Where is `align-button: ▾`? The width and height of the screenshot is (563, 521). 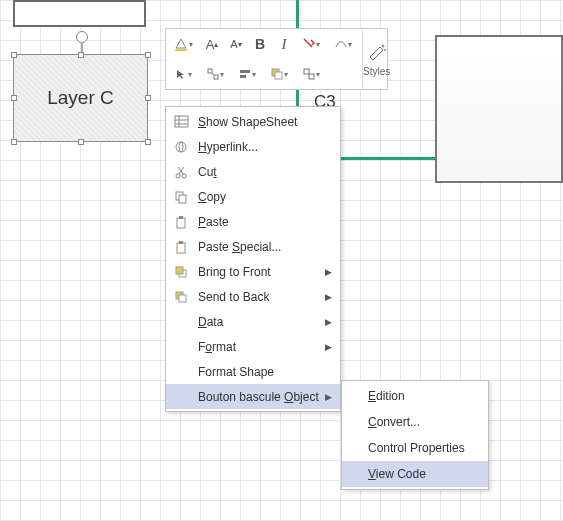 align-button: ▾ is located at coordinates (248, 74).